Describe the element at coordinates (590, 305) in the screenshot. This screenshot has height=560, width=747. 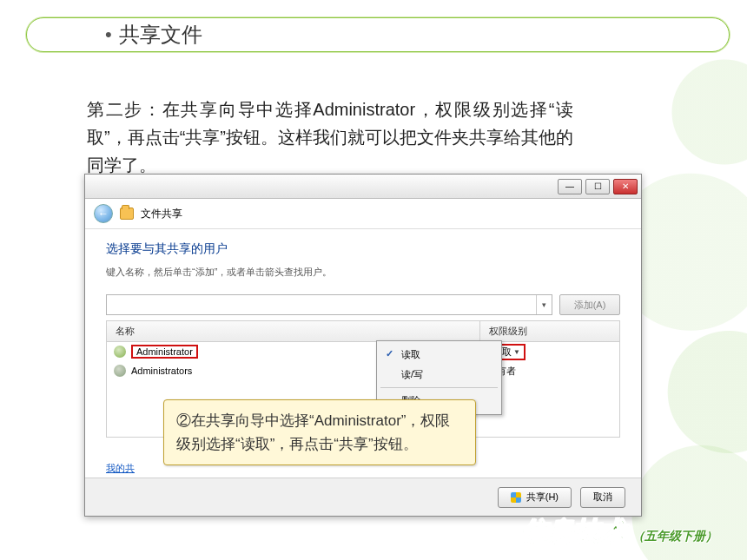
I see `add-button: 添加(A)` at that location.